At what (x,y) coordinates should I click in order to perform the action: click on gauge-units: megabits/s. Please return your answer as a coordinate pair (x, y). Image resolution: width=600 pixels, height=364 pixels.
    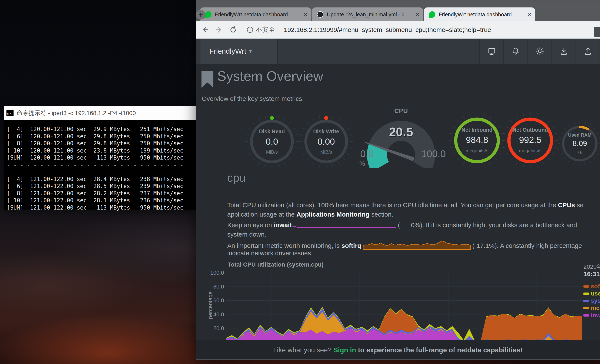
    Looking at the image, I should click on (477, 151).